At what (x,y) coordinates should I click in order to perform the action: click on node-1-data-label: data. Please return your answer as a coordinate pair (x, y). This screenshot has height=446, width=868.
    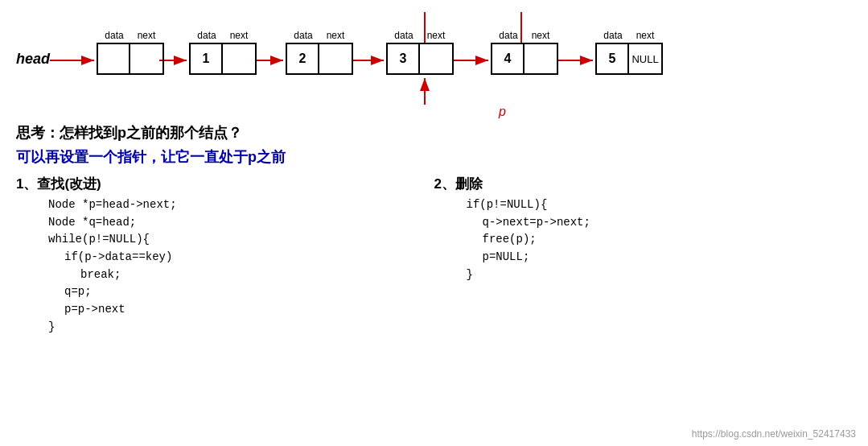
    Looking at the image, I should click on (207, 35).